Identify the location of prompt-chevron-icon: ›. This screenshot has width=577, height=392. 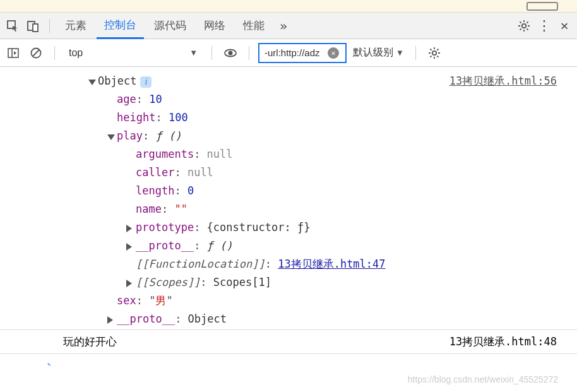
(49, 362).